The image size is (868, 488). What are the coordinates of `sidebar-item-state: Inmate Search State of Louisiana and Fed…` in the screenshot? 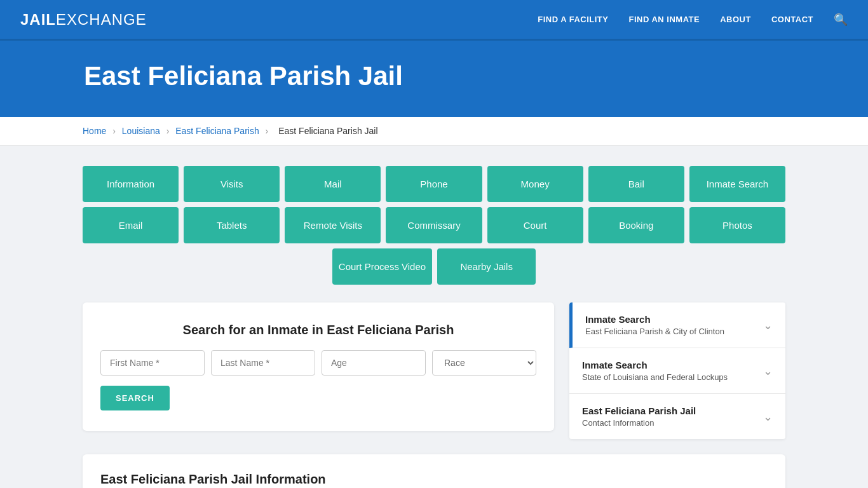 It's located at (677, 371).